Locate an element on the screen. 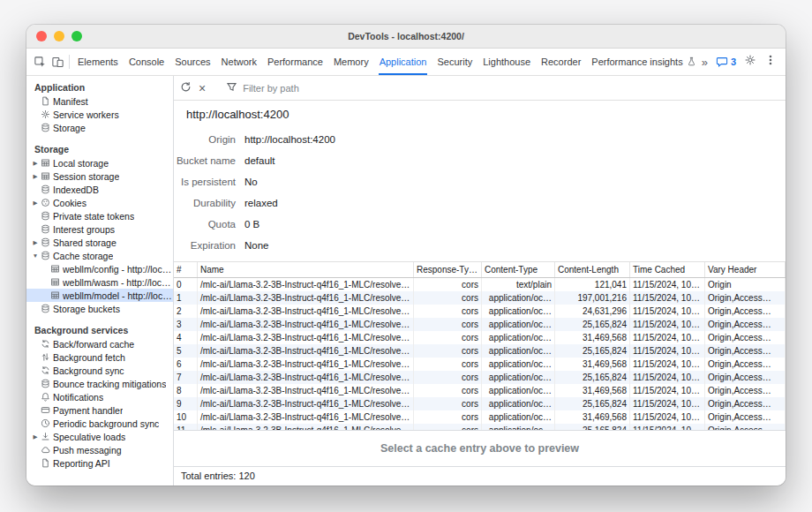  sidebar-item-private-state-tokens: Private state tokens is located at coordinates (100, 215).